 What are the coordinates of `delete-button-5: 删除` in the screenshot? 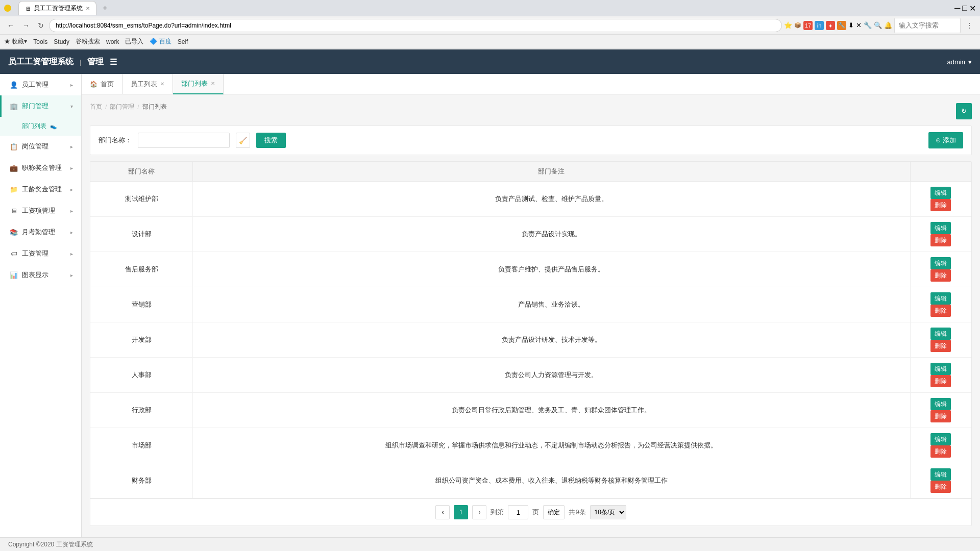 It's located at (941, 381).